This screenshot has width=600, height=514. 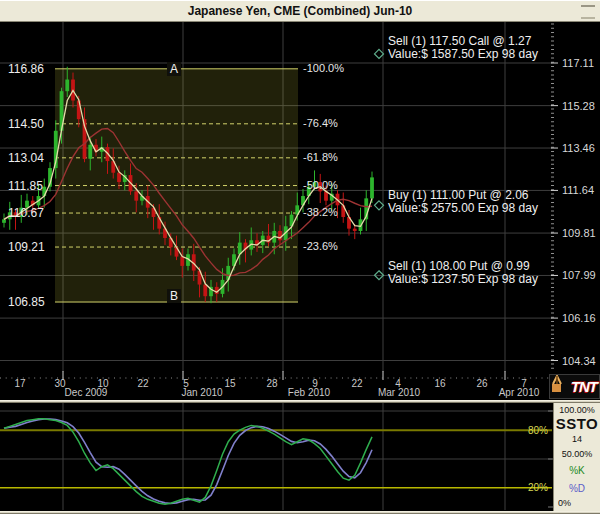 What do you see at coordinates (578, 63) in the screenshot?
I see `right-axis-label: 117.11` at bounding box center [578, 63].